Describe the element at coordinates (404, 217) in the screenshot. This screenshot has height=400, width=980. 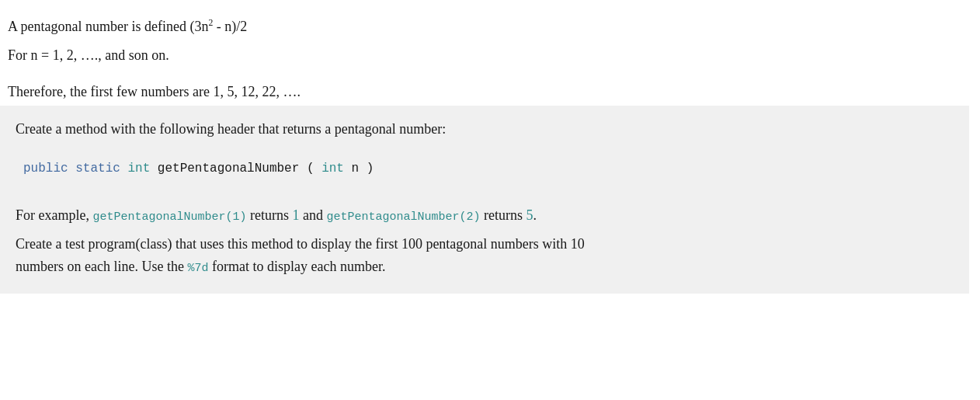
I see `example-call2: getPentagonalNumber(2)` at that location.